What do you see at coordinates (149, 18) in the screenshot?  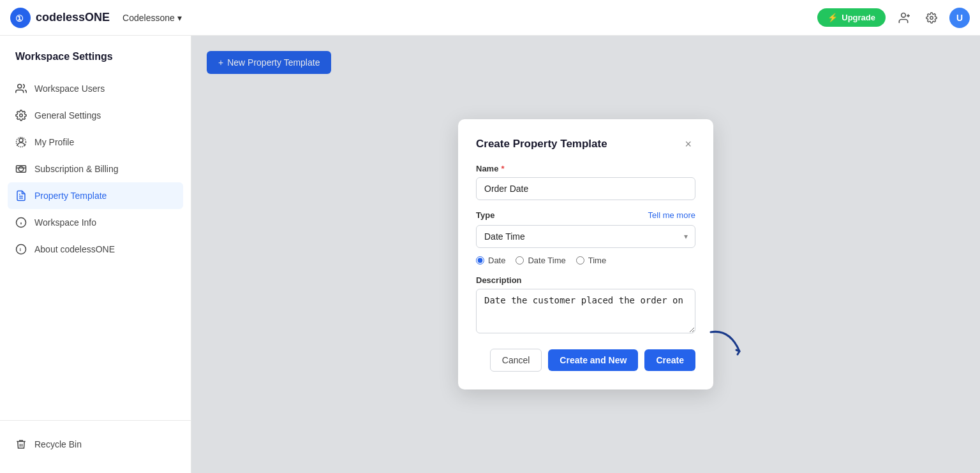 I see `workspace-name: Codelessone` at bounding box center [149, 18].